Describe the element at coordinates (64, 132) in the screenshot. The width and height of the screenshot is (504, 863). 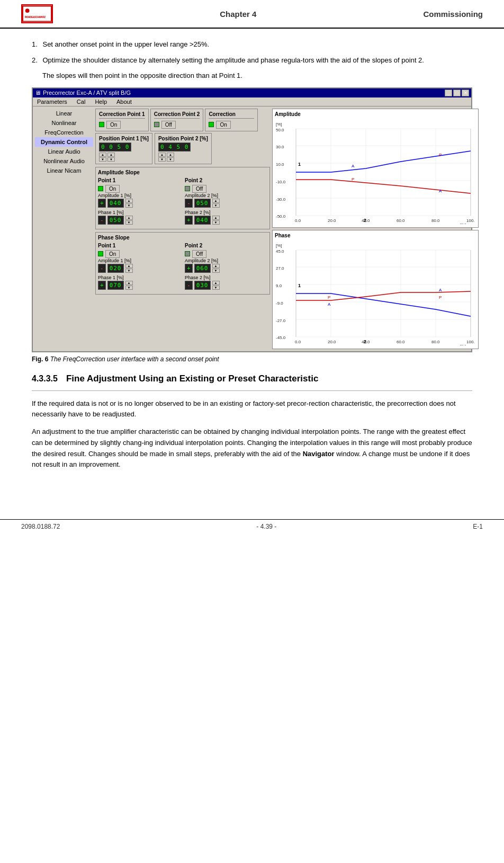
I see `sidebar-item-freqcorrection: FreqCorrection` at that location.